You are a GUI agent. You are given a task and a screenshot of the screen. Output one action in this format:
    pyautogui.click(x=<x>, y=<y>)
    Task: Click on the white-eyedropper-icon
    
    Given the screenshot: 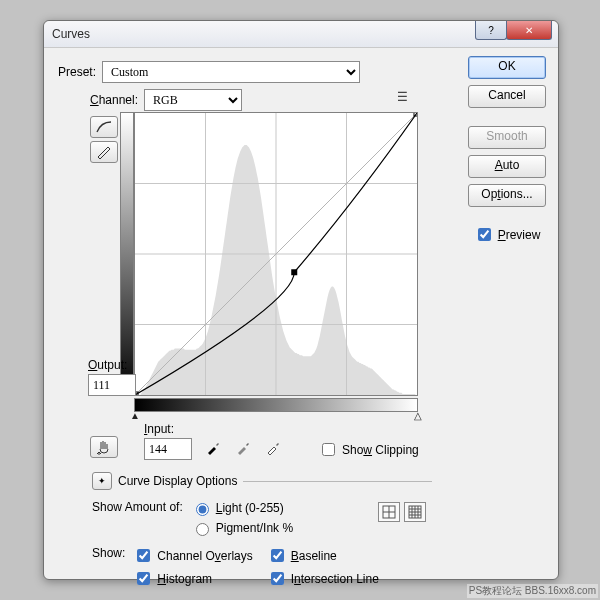 What is the action you would take?
    pyautogui.click(x=273, y=448)
    